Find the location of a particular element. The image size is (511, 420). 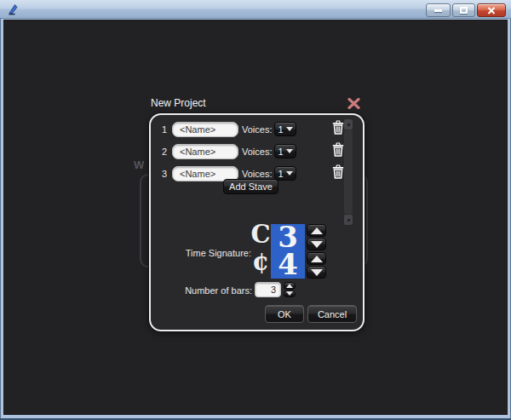

numerator-up-button is located at coordinates (317, 230).